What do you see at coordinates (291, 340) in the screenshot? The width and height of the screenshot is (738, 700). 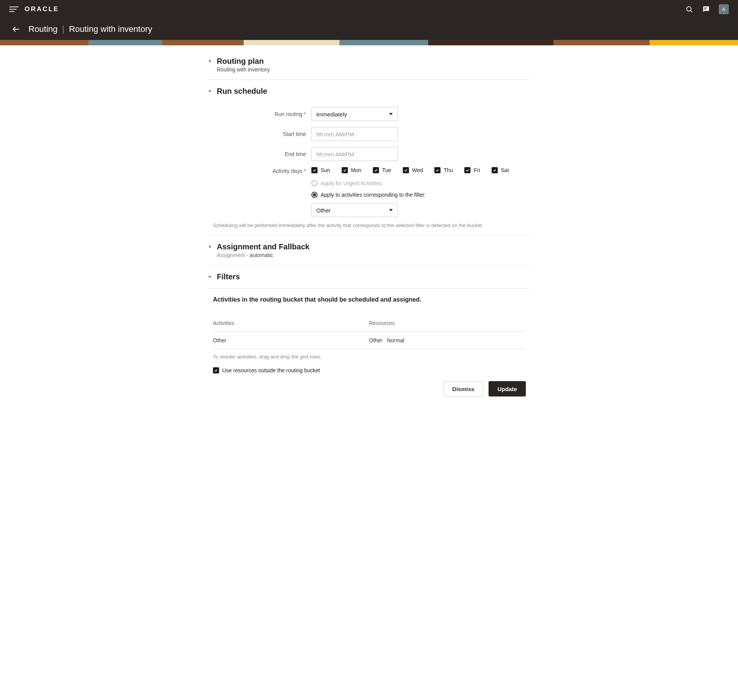 I see `cell-activities: Other` at bounding box center [291, 340].